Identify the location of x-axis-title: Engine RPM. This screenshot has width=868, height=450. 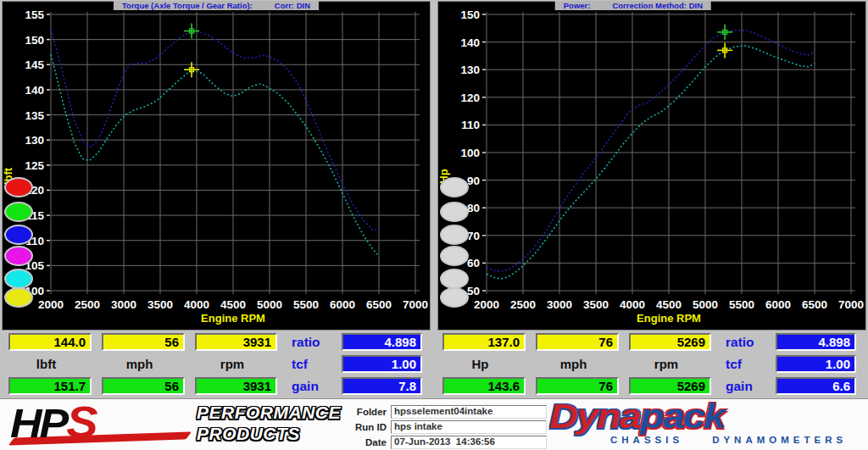
(233, 319).